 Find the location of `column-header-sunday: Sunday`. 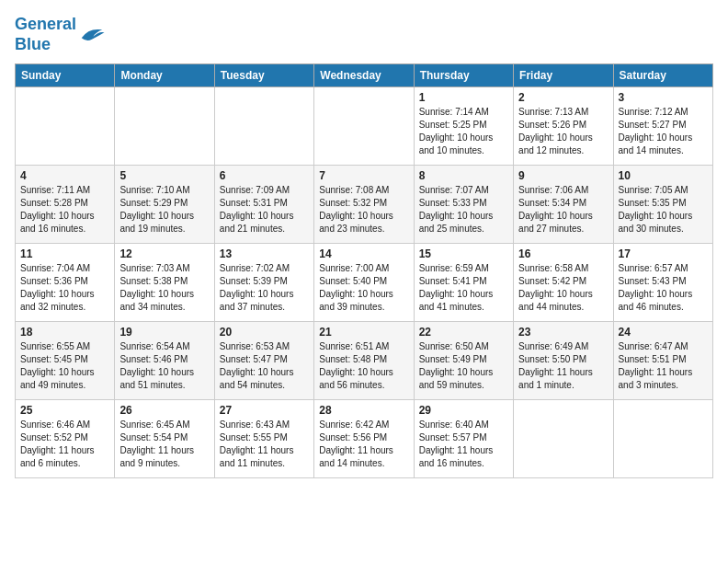

column-header-sunday: Sunday is located at coordinates (65, 75).